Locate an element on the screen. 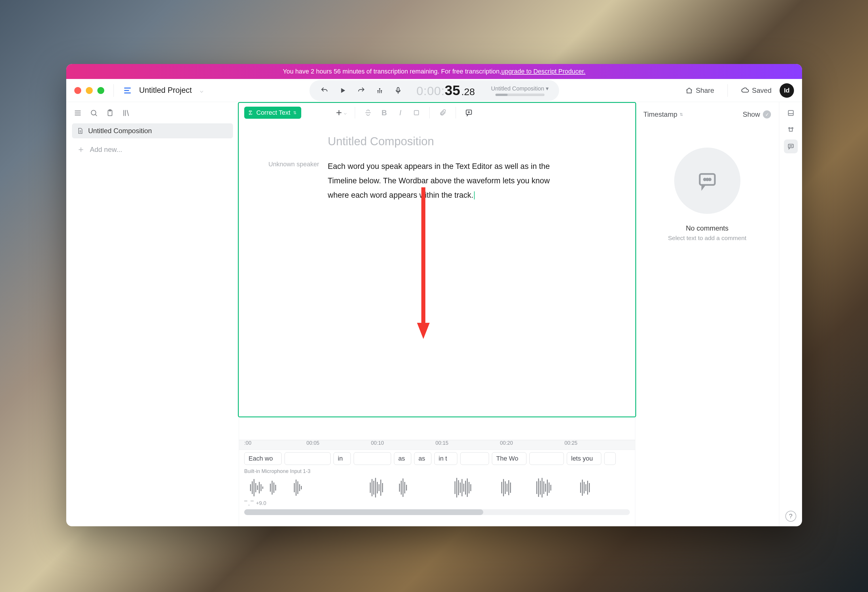  italic-button: I is located at coordinates (400, 113).